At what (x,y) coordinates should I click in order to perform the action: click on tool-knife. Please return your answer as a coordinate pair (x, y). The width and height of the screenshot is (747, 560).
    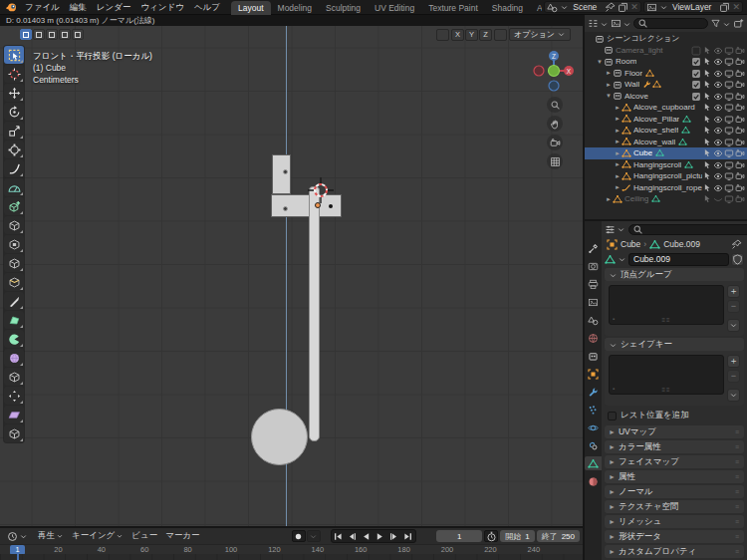
    Looking at the image, I should click on (14, 301).